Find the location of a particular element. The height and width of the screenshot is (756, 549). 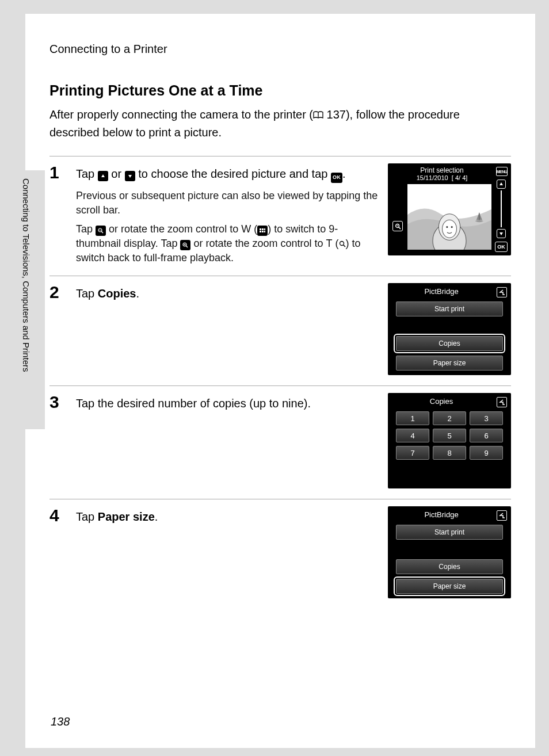

zoom-in-icon is located at coordinates (185, 245).